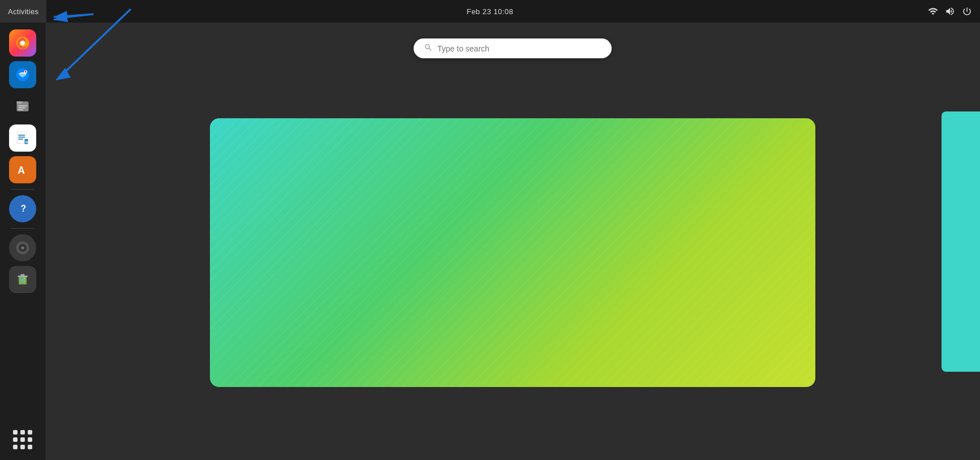 The height and width of the screenshot is (460, 980). What do you see at coordinates (950, 11) in the screenshot?
I see `volume-tray-icon` at bounding box center [950, 11].